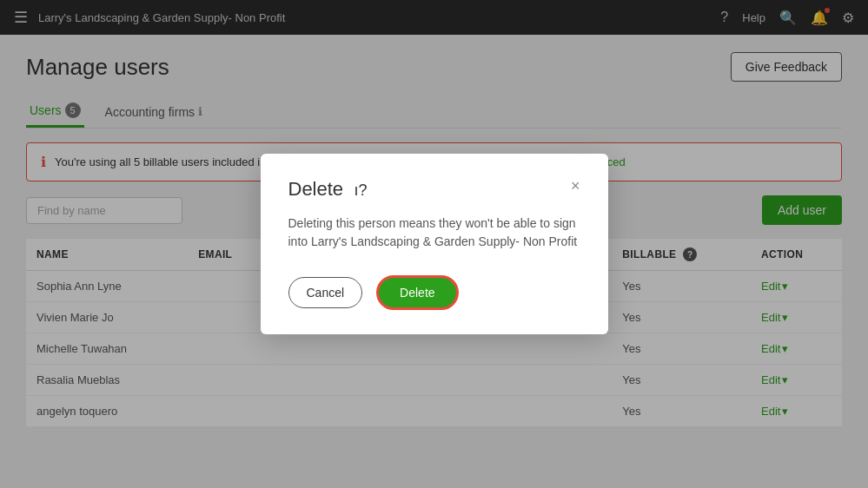  I want to click on cancel-button: Cancel, so click(326, 293).